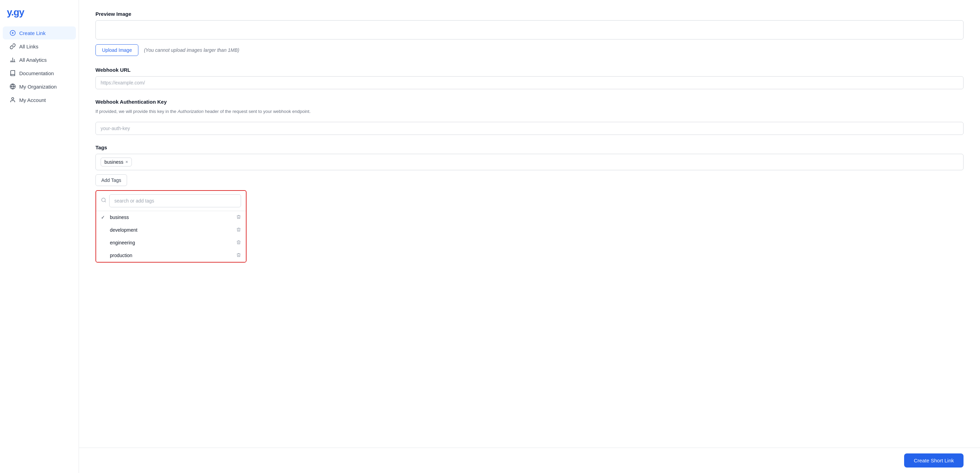 This screenshot has width=980, height=473. I want to click on tag-option-engineering: ✓ engineering, so click(171, 243).